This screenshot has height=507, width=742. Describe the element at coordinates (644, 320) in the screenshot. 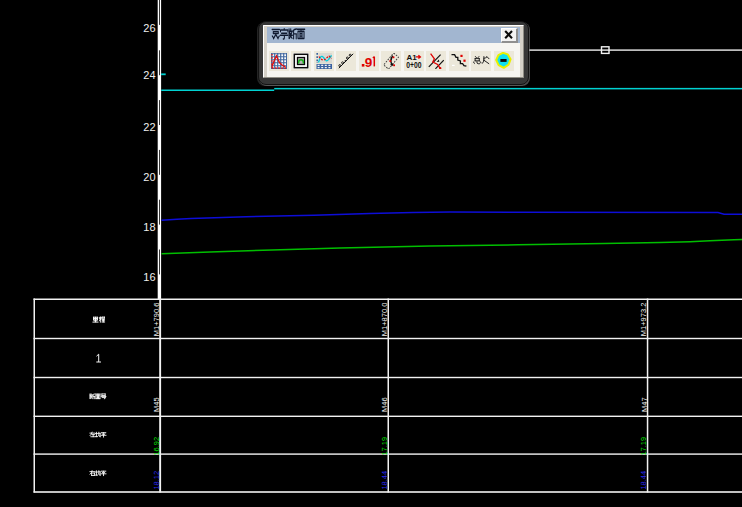

I see `svg-text: M1+973.2` at that location.